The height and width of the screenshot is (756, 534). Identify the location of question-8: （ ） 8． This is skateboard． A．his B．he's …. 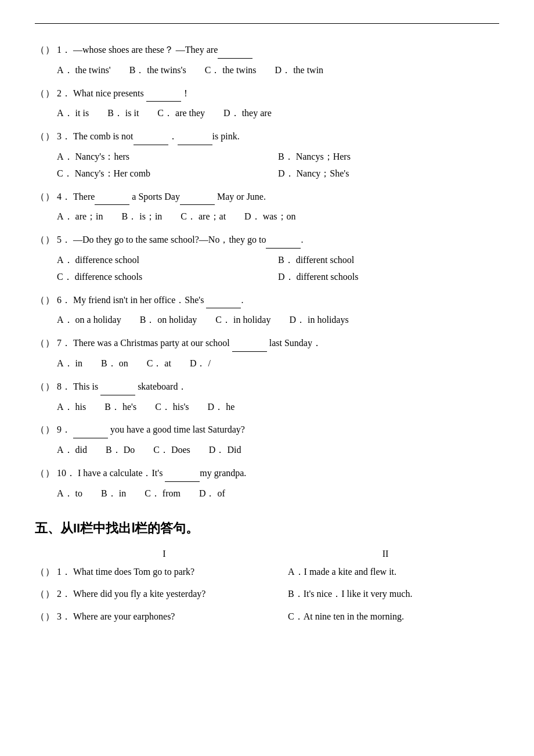
(267, 397).